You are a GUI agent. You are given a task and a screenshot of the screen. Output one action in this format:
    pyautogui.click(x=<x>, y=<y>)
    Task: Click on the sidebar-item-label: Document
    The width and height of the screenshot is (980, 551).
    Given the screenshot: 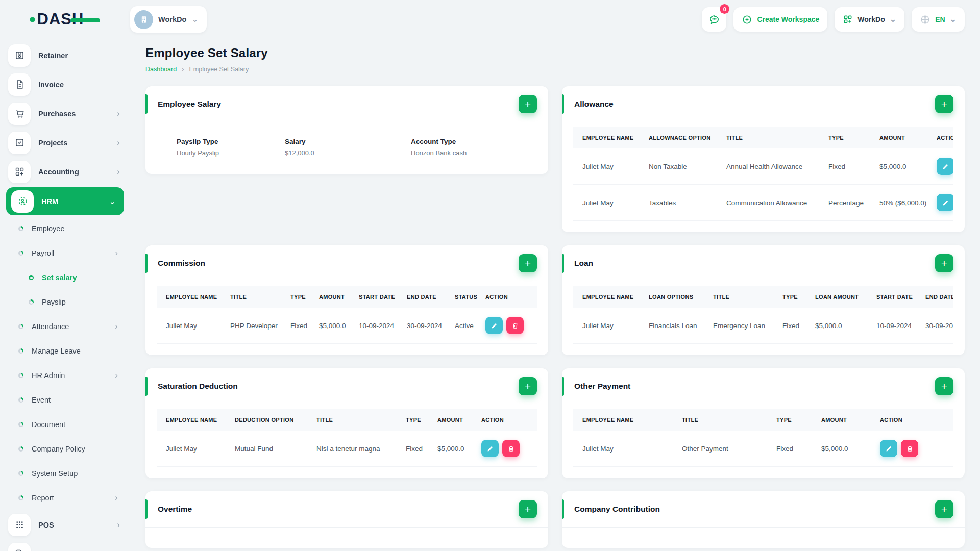 What is the action you would take?
    pyautogui.click(x=48, y=424)
    